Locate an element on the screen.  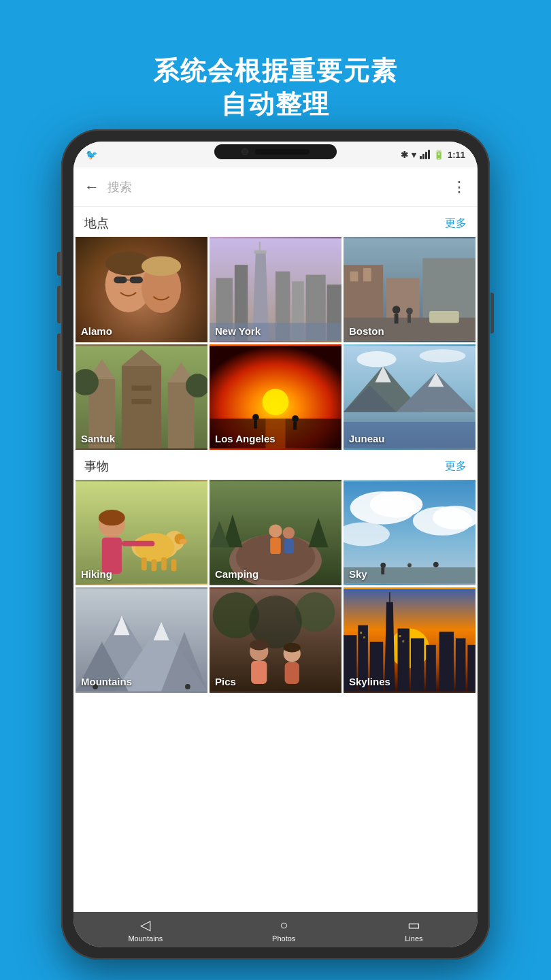
thing-hiking-cell: Hiking is located at coordinates (141, 532).